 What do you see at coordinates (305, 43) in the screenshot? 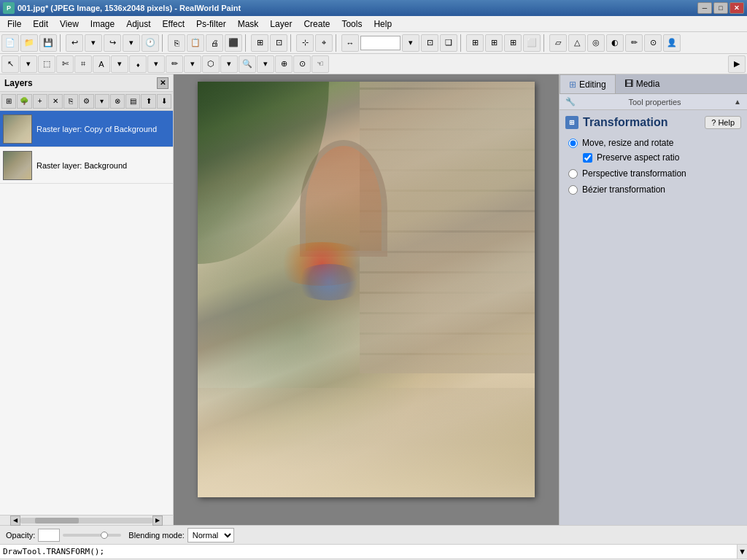
I see `select-button: ⊹` at bounding box center [305, 43].